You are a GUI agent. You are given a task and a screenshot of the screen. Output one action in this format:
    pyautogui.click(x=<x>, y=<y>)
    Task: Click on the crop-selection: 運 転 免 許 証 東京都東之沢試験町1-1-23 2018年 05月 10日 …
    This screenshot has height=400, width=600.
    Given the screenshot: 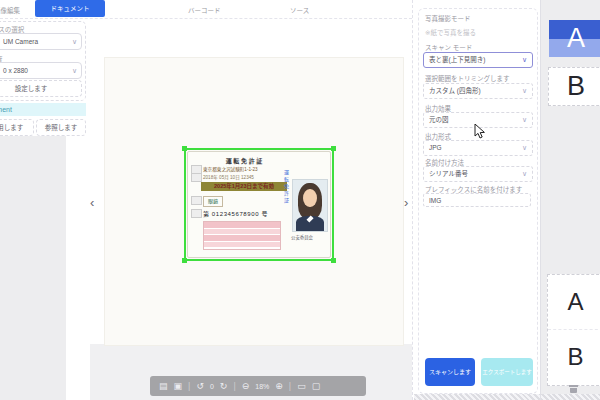 What is the action you would take?
    pyautogui.click(x=259, y=204)
    